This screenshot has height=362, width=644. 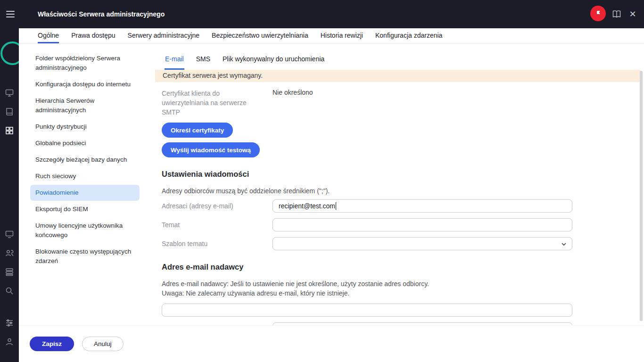 I want to click on deployment-monitor-icon, so click(x=9, y=93).